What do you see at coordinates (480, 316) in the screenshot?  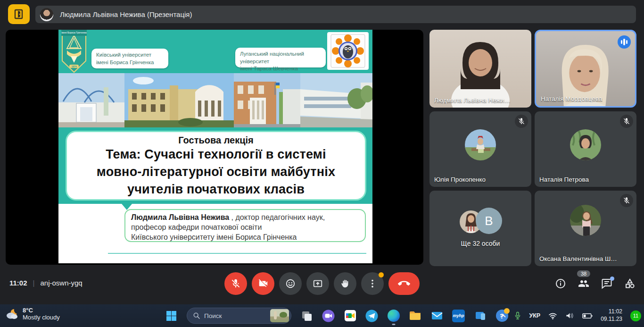 I see `phone-link-button` at bounding box center [480, 316].